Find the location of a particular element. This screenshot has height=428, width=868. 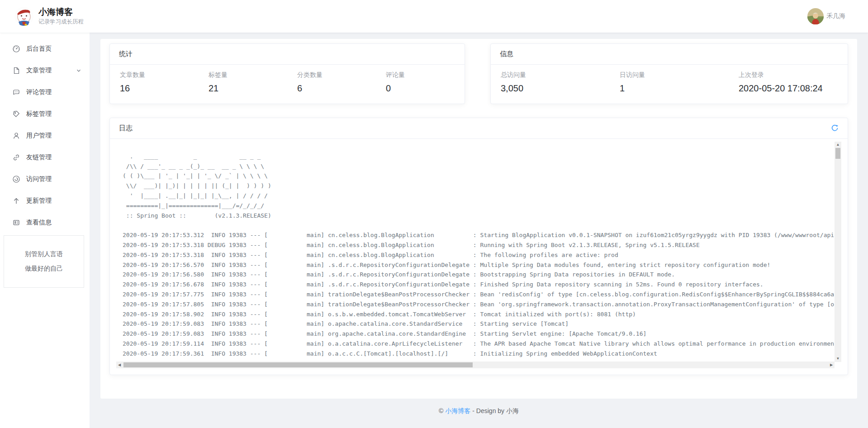

sidebar-item-comments: 评论管理 is located at coordinates (45, 92).